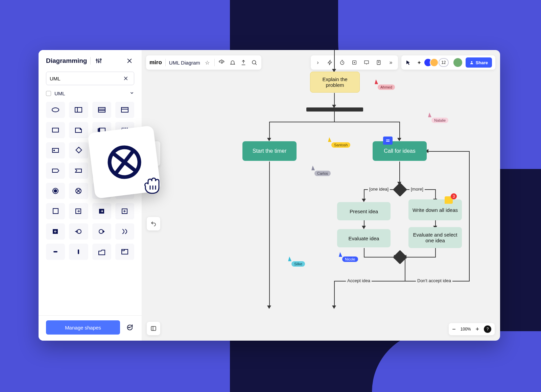  Describe the element at coordinates (55, 110) in the screenshot. I see `shape-ellipse` at that location.